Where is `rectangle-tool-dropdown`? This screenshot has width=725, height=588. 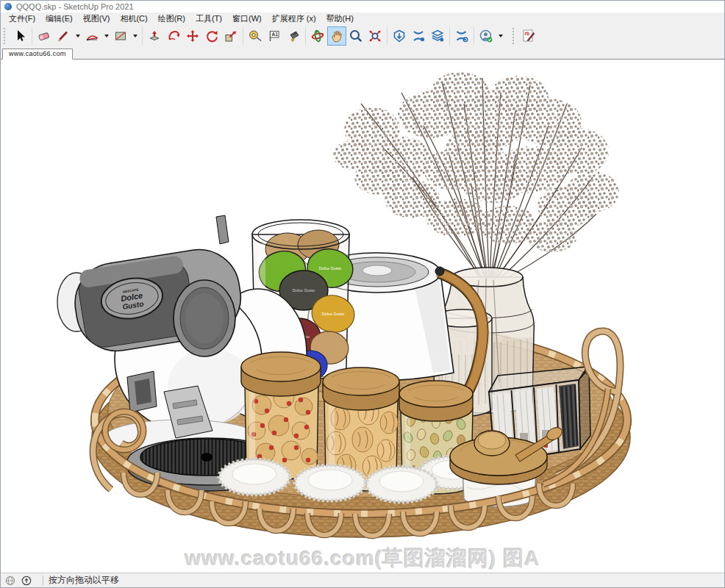
rectangle-tool-dropdown is located at coordinates (135, 36).